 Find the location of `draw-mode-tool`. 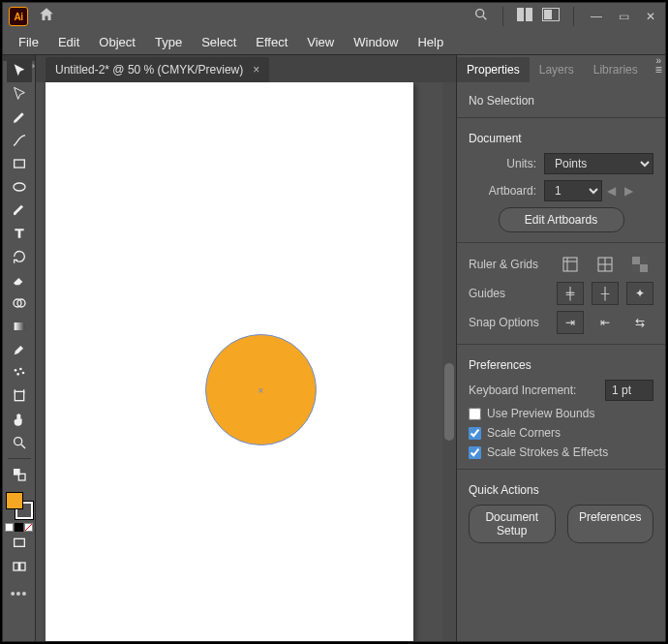

draw-mode-tool is located at coordinates (19, 567).